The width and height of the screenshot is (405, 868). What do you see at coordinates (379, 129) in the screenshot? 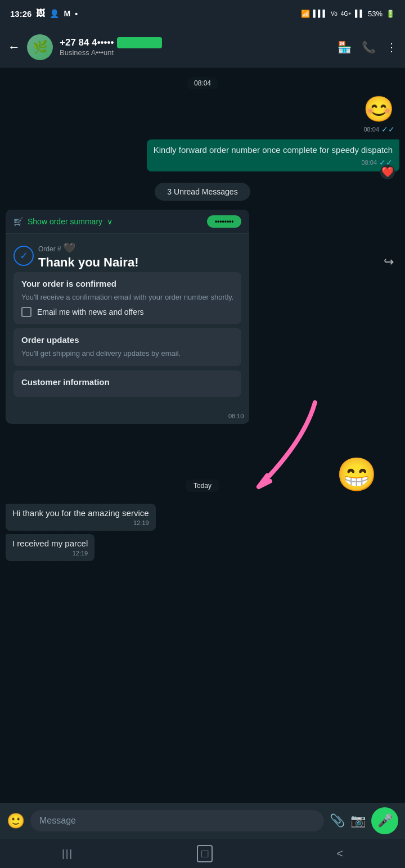
I see `bubble-meta-emoji: 08:04 ✓✓` at bounding box center [379, 129].